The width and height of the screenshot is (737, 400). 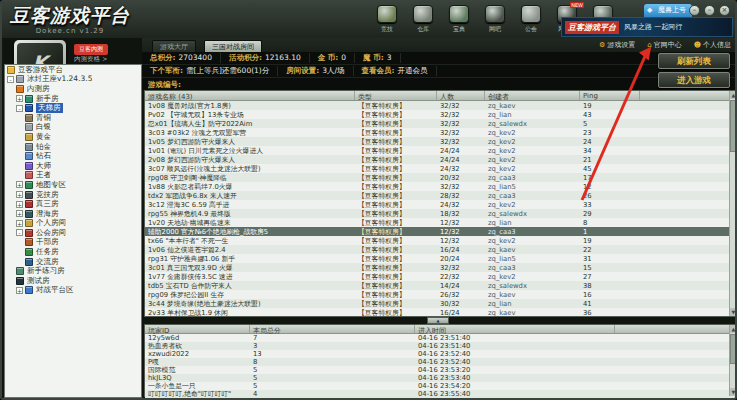 What do you see at coordinates (732, 204) in the screenshot?
I see `game-table-scrollbar: ▲ ▼` at bounding box center [732, 204].